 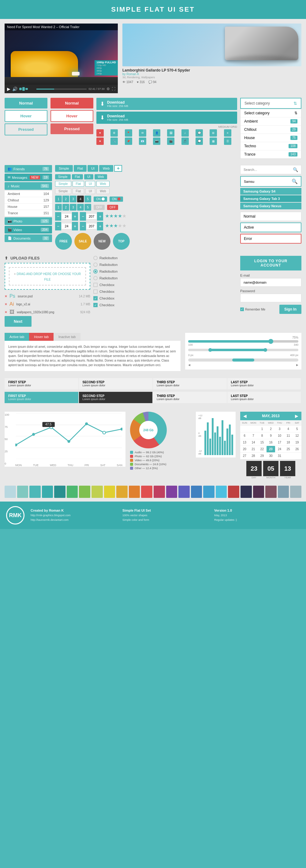 I want to click on step-1b: FIRST STEP Lorem ipsum dolor, so click(x=42, y=398).